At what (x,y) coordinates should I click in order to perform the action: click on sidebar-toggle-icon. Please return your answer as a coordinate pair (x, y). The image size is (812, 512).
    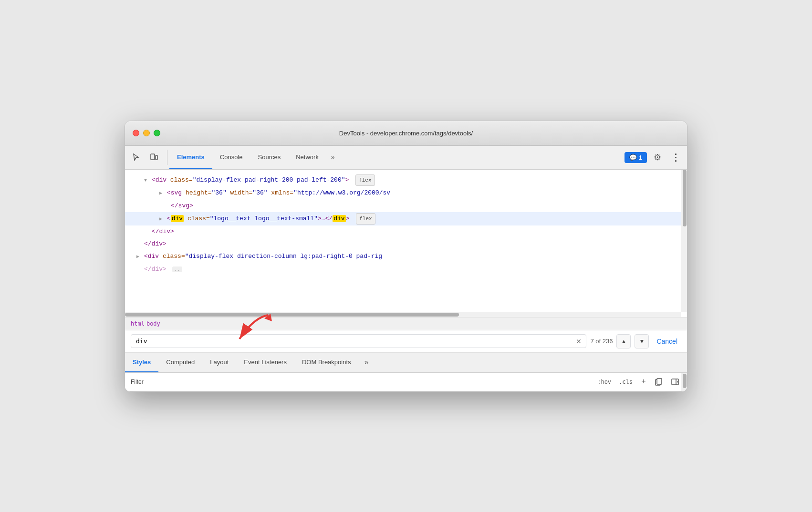
    Looking at the image, I should click on (675, 382).